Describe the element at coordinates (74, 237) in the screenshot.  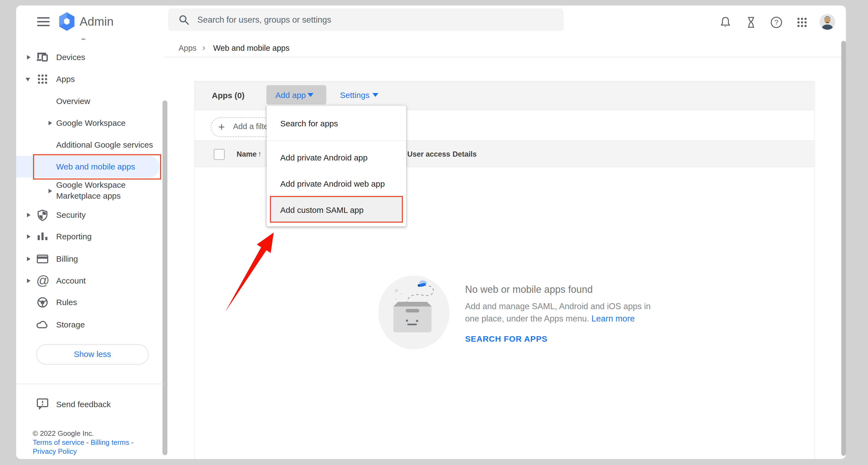
I see `sidebar-item-reporting: Reporting` at that location.